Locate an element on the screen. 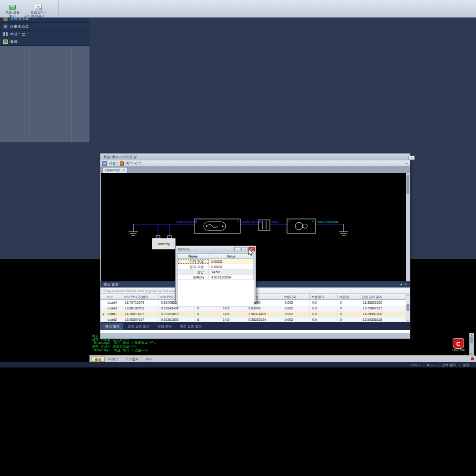 The image size is (476, 476). sidebar-item-label: 출력 is located at coordinates (13, 42).